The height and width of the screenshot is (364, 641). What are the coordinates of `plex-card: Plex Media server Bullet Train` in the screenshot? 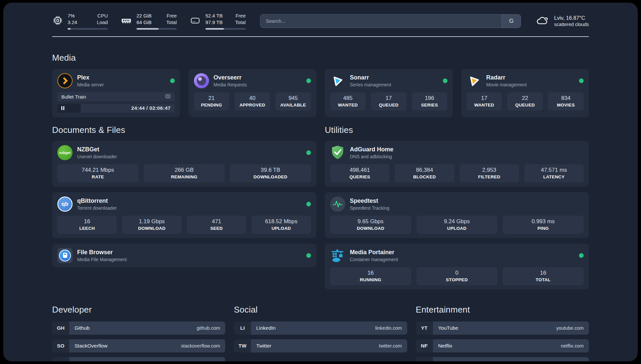 It's located at (116, 93).